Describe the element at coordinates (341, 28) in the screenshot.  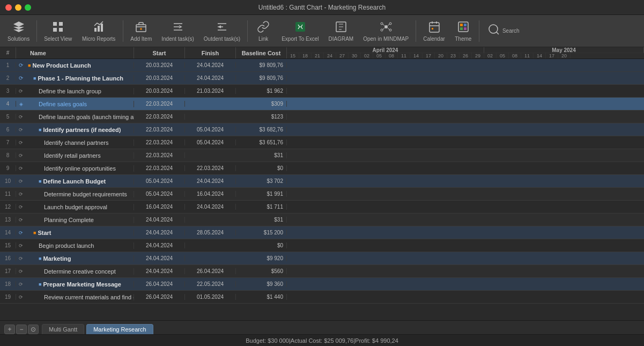
I see `diagram-icon` at that location.